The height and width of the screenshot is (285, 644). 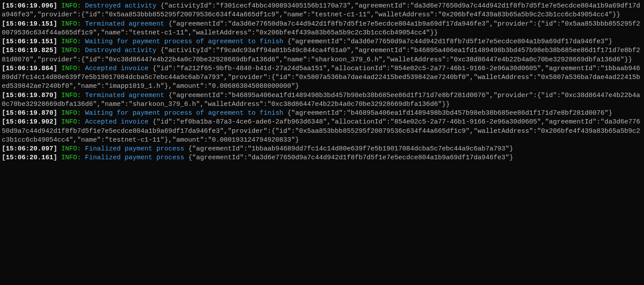 What do you see at coordinates (30, 149) in the screenshot?
I see `log-timestamp: [15:06:20.097]` at bounding box center [30, 149].